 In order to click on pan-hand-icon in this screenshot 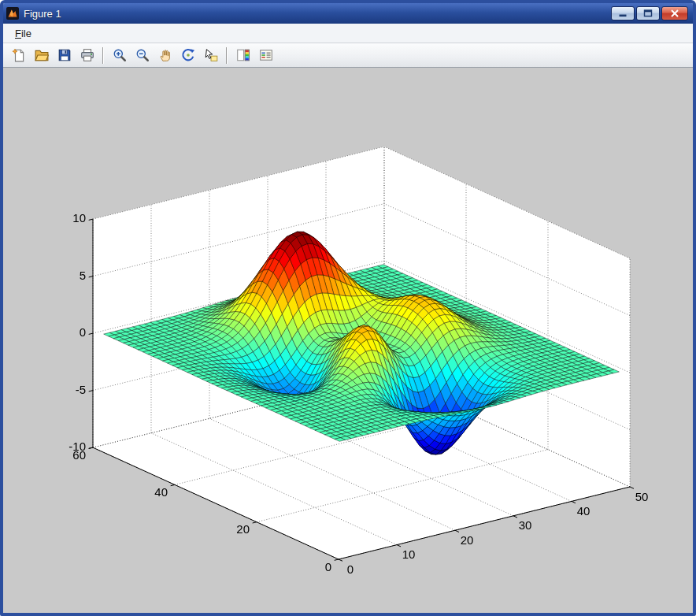, I will do `click(165, 55)`.